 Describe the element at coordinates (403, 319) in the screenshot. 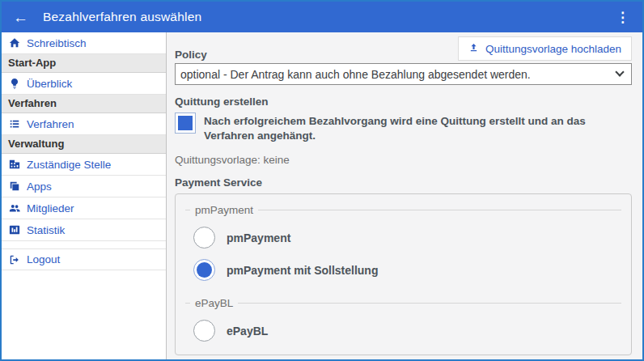

I see `payment-group-epaybl: ePayBL ePayBL` at that location.